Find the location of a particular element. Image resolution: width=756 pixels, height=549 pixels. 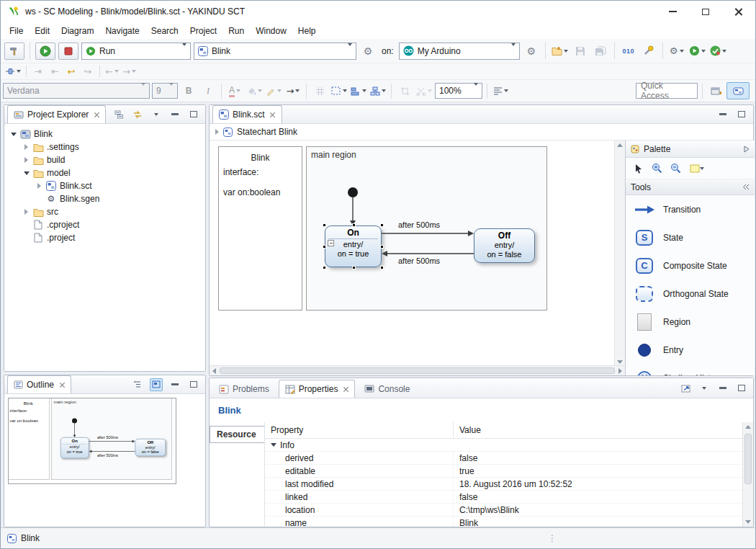

transition-label-bottom: after 500ms is located at coordinates (419, 261).